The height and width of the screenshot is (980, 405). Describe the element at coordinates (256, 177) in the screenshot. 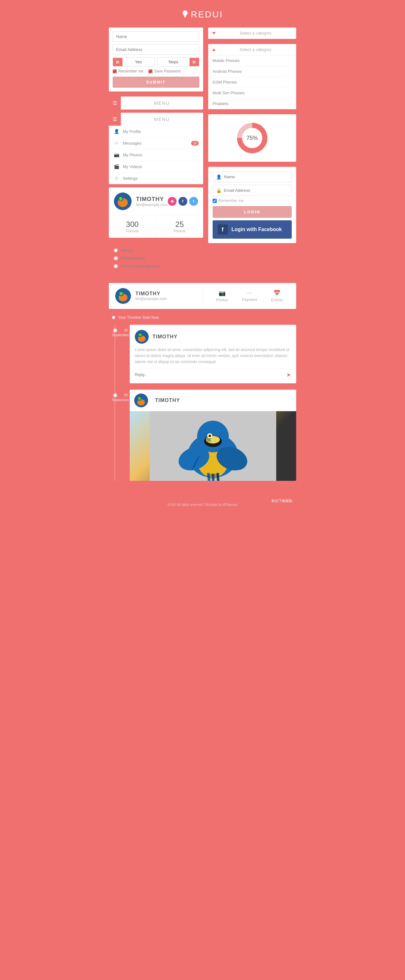

I see `login-name-input` at that location.